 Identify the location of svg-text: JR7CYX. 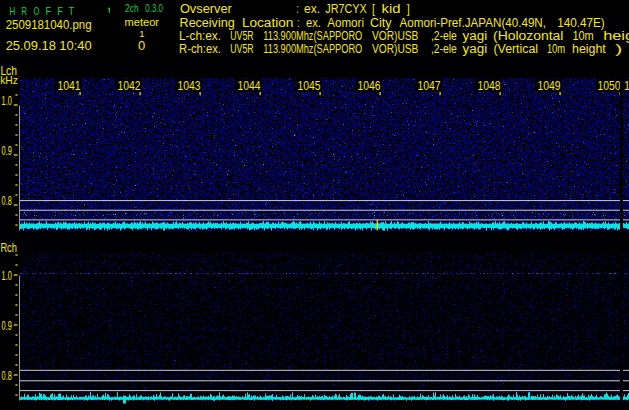
(346, 9).